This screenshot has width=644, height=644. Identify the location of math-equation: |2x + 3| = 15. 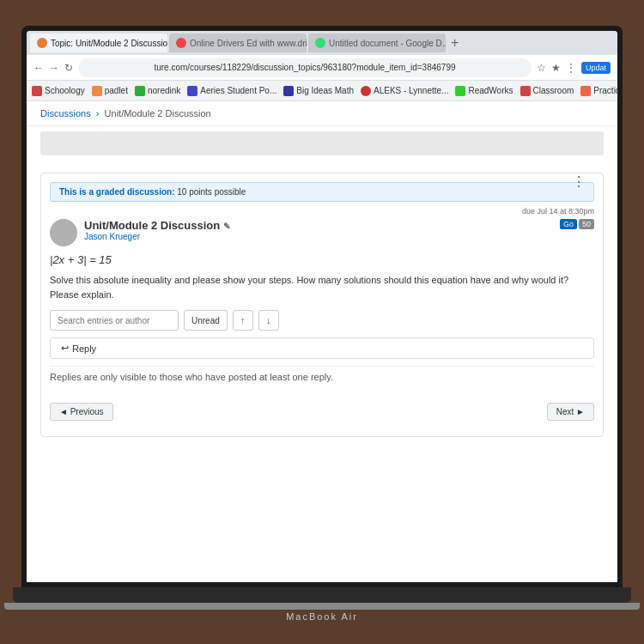
(322, 259).